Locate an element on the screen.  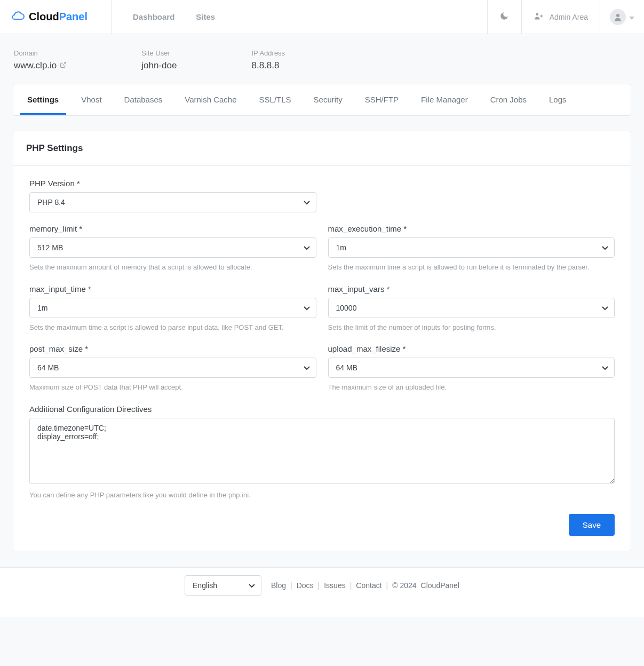
footer-links: Blog | Docs | Issues | Contact | © 2024 … is located at coordinates (365, 585).